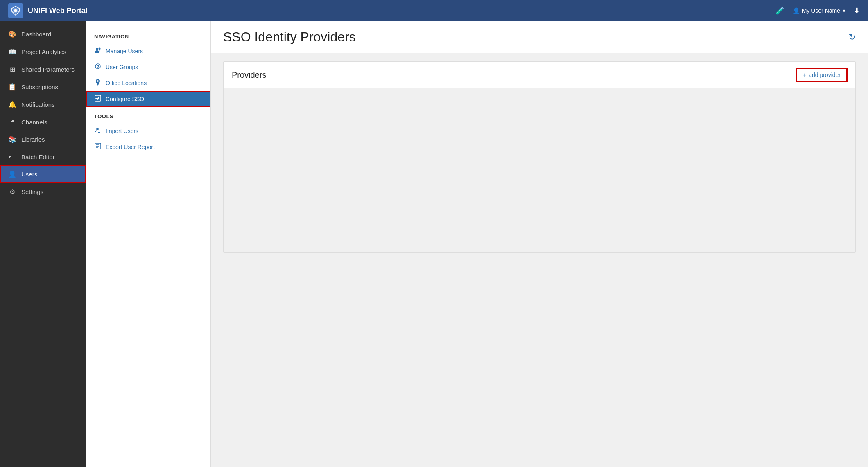 The image size is (868, 467). I want to click on user-name: My User Name, so click(821, 11).